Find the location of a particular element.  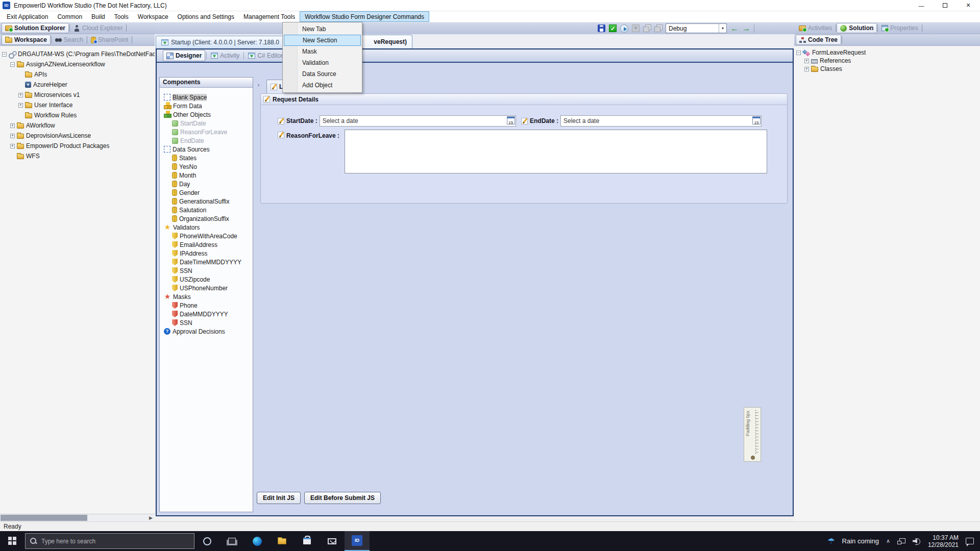

component-usphonenumber: USPhoneNumber is located at coordinates (206, 288).